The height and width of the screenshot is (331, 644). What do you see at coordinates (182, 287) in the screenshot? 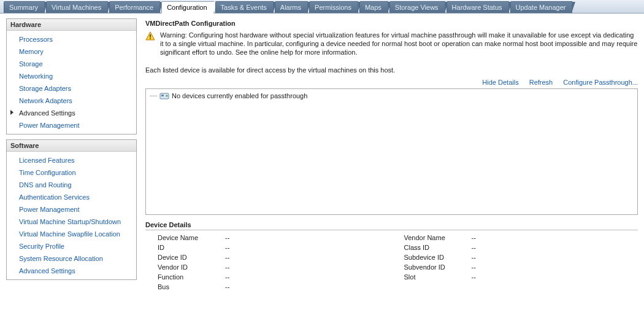
I see `detail-label: Bus` at bounding box center [182, 287].